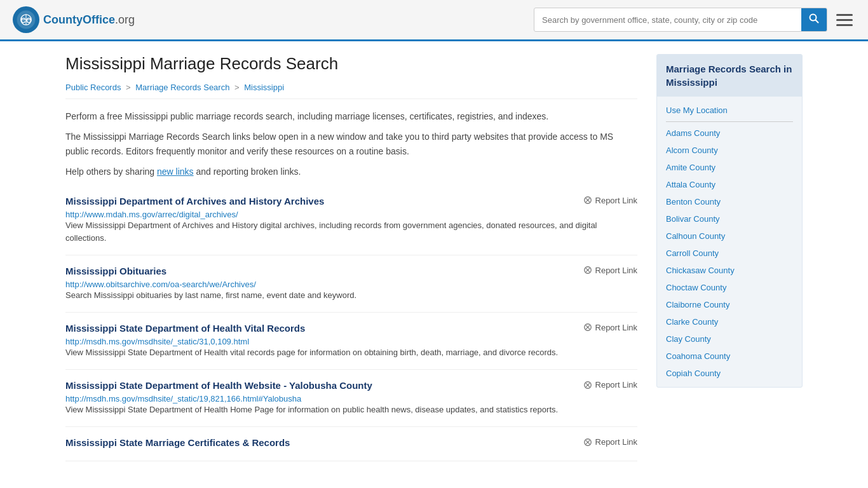 Image resolution: width=868 pixels, height=488 pixels. I want to click on result-title: Mississippi State Marriage Certificates …, so click(178, 442).